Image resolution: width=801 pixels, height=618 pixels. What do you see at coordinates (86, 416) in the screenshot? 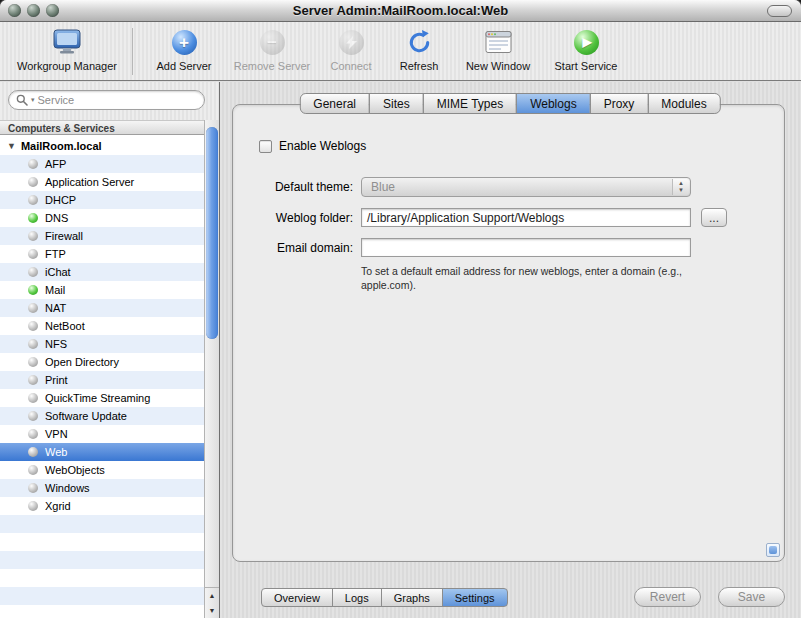
I see `service-label: Software Update` at bounding box center [86, 416].